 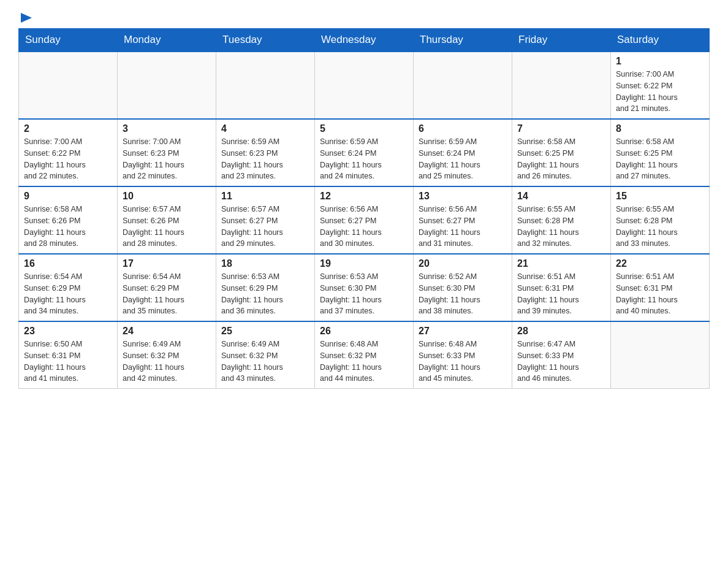 What do you see at coordinates (167, 220) in the screenshot?
I see `calendar-day-10: 10Sunrise: 6:57 AMSunset: 6:26 PMDayligh…` at bounding box center [167, 220].